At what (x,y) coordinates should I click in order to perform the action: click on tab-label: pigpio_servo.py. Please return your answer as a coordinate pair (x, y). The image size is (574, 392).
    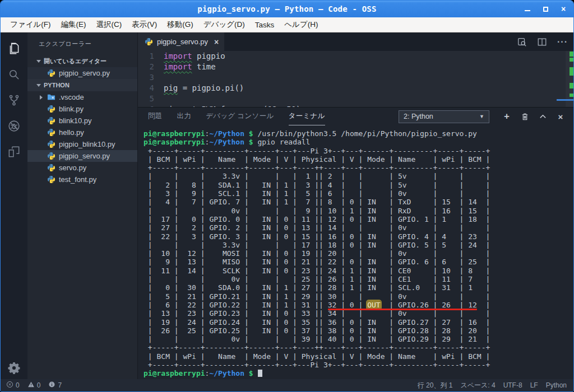
    Looking at the image, I should click on (183, 41).